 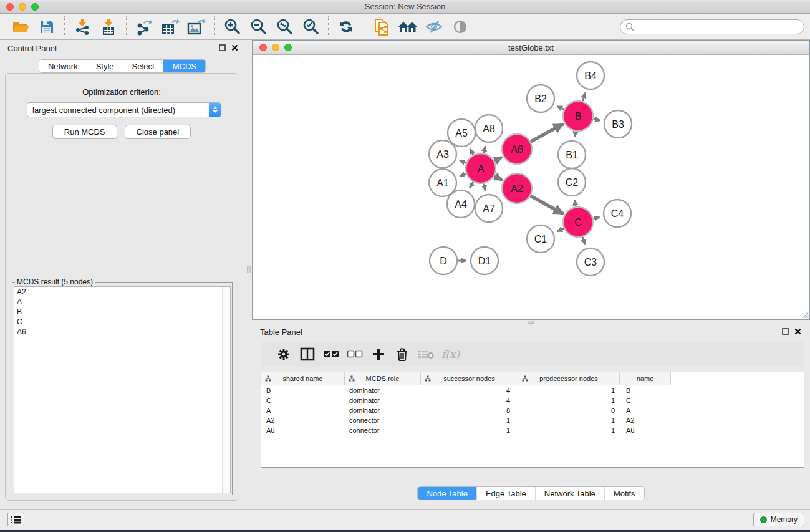 I want to click on close-panel-button: Close panel, so click(x=158, y=132).